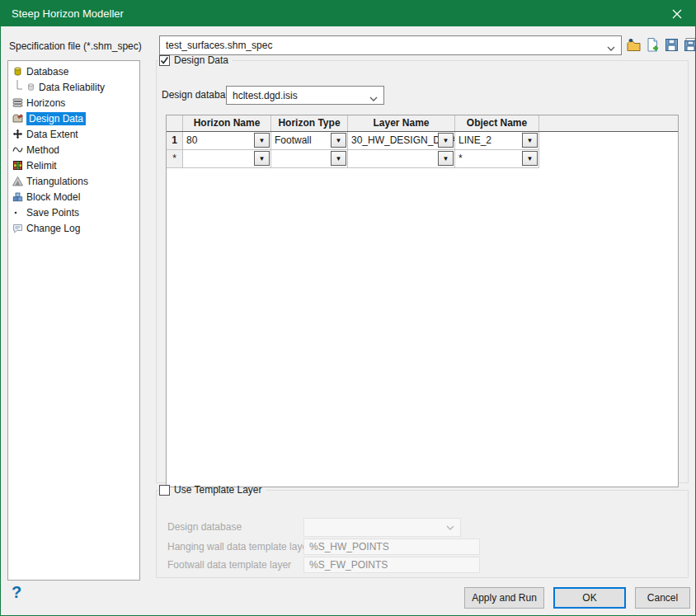  What do you see at coordinates (422, 141) in the screenshot?
I see `table-row: 1 80 ▼ Footwall ▼ 30_HW_DESIGN_DATA ▼ LI…` at bounding box center [422, 141].